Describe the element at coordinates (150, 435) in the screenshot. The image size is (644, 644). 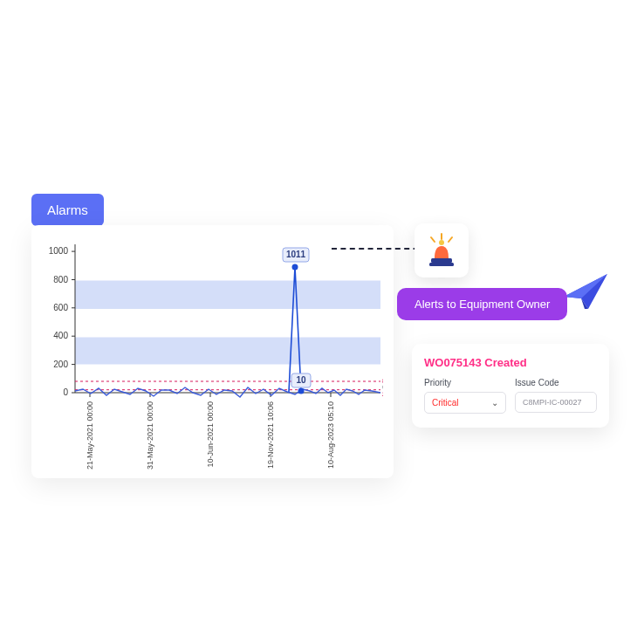
I see `x-tick-1: 31-May-2021 00:00` at that location.